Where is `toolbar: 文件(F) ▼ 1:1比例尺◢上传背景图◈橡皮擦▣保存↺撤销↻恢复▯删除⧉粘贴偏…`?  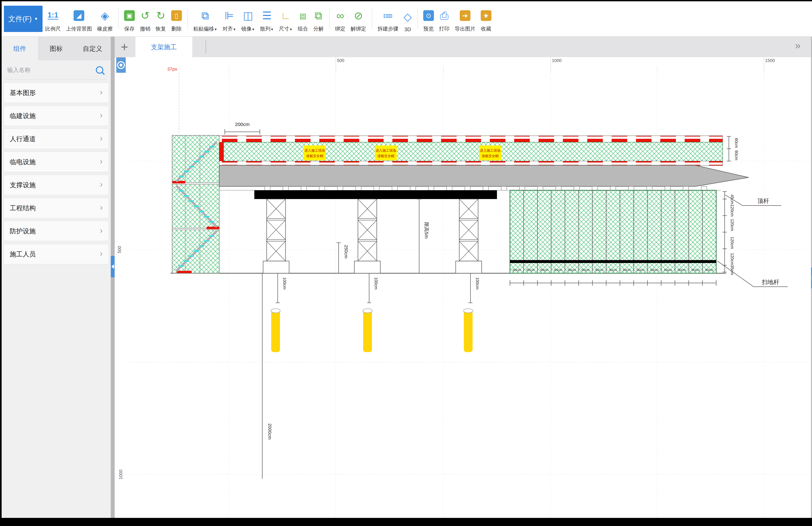 toolbar: 文件(F) ▼ 1:1比例尺◢上传背景图◈橡皮擦▣保存↺撤销↻恢复▯删除⧉粘贴偏… is located at coordinates (407, 19).